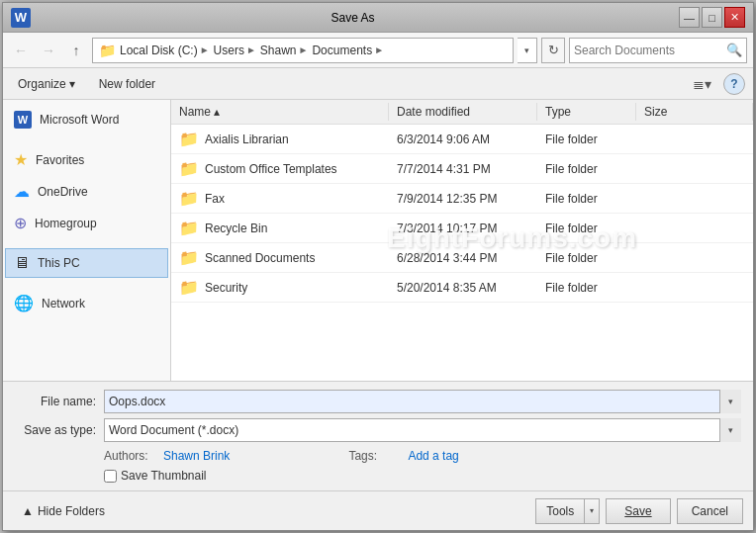 Image resolution: width=756 pixels, height=533 pixels. I want to click on file-name: Custom Office Templates, so click(271, 169).